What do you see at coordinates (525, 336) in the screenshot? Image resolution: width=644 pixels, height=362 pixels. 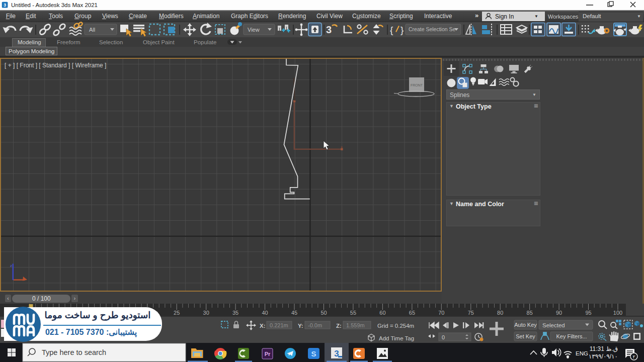 I see `svg-text: Set Key` at bounding box center [525, 336].